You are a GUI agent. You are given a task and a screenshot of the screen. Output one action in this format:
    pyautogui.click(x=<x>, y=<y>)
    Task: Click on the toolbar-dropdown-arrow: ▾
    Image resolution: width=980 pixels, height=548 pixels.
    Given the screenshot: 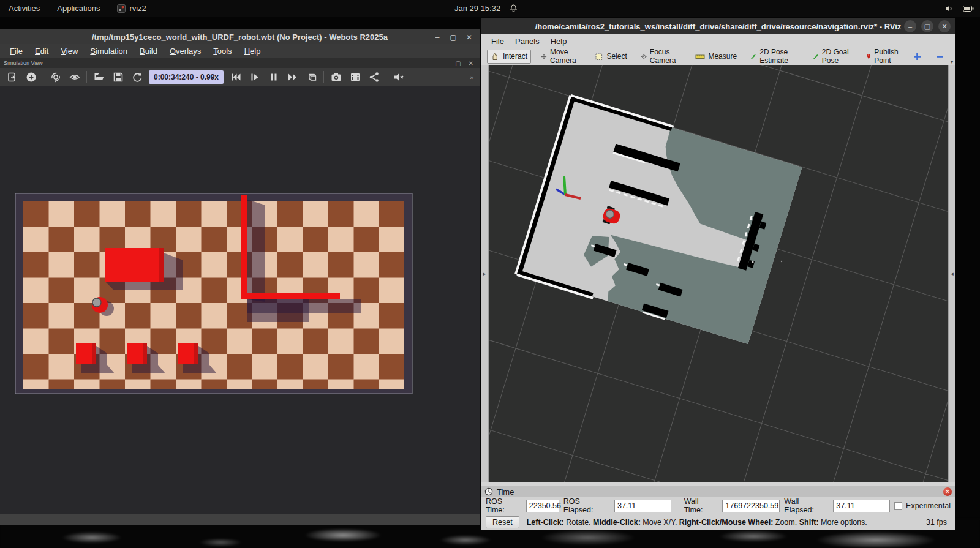 What is the action you would take?
    pyautogui.click(x=952, y=62)
    